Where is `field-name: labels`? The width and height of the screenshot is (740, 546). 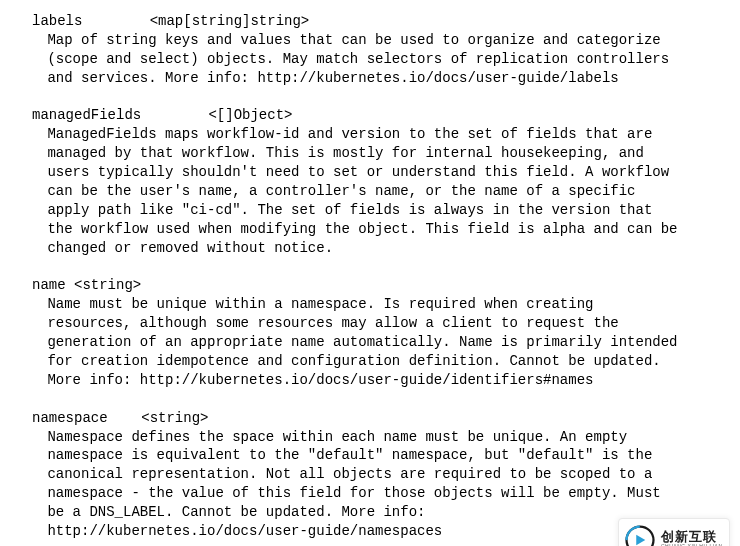
field-name: labels is located at coordinates (57, 21).